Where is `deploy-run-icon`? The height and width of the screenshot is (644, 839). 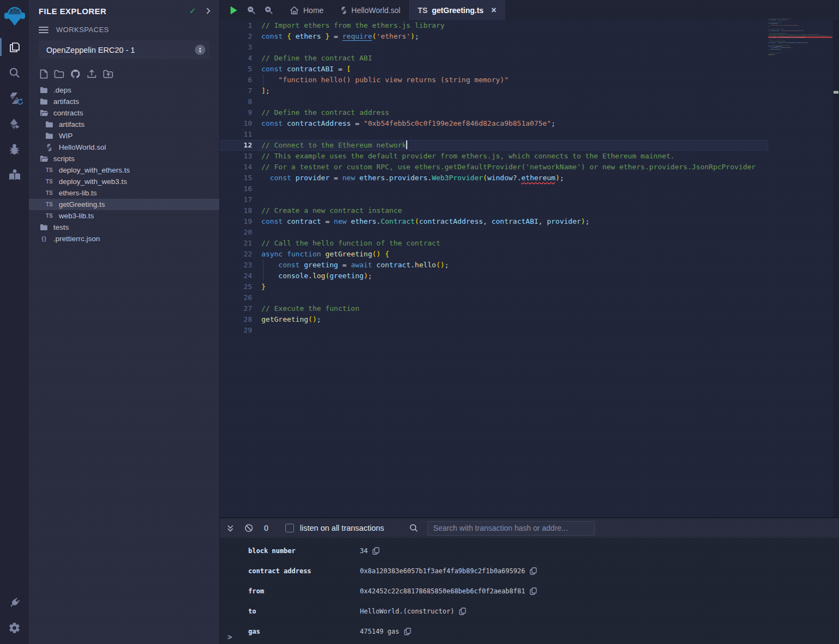 deploy-run-icon is located at coordinates (14, 124).